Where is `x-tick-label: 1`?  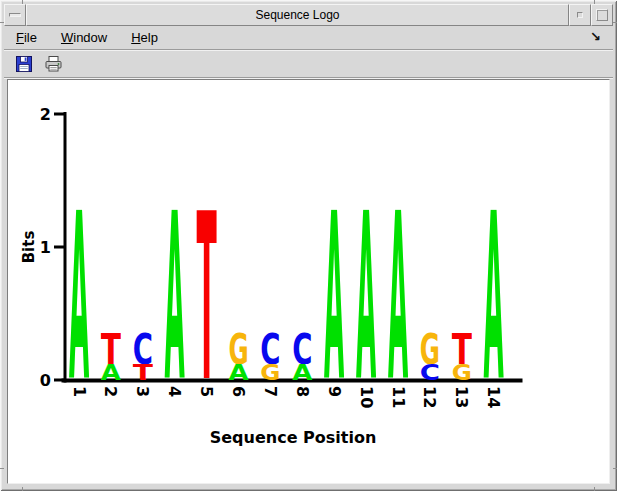 x-tick-label: 1 is located at coordinates (80, 392).